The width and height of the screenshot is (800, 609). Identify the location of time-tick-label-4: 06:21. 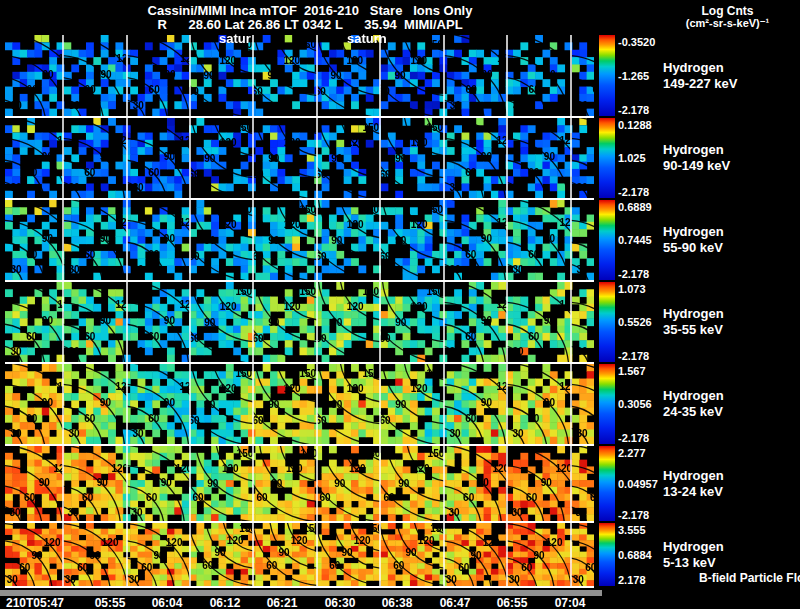
(282, 602).